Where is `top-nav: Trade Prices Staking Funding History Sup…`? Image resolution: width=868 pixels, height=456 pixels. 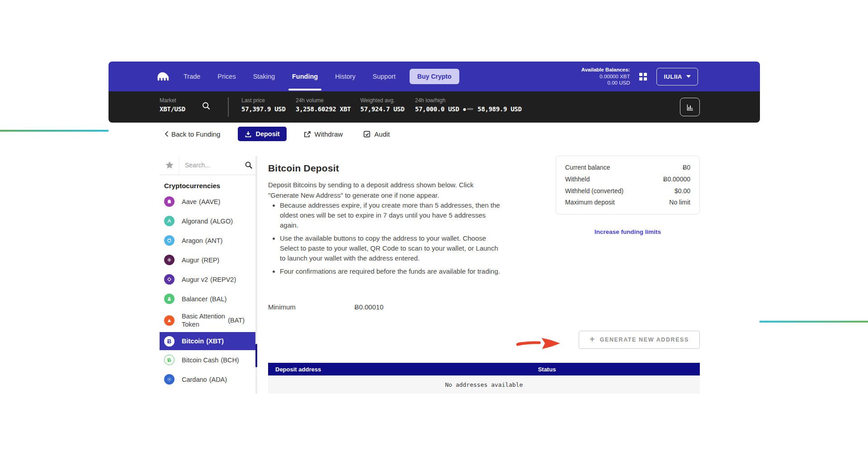 top-nav: Trade Prices Staking Funding History Sup… is located at coordinates (434, 76).